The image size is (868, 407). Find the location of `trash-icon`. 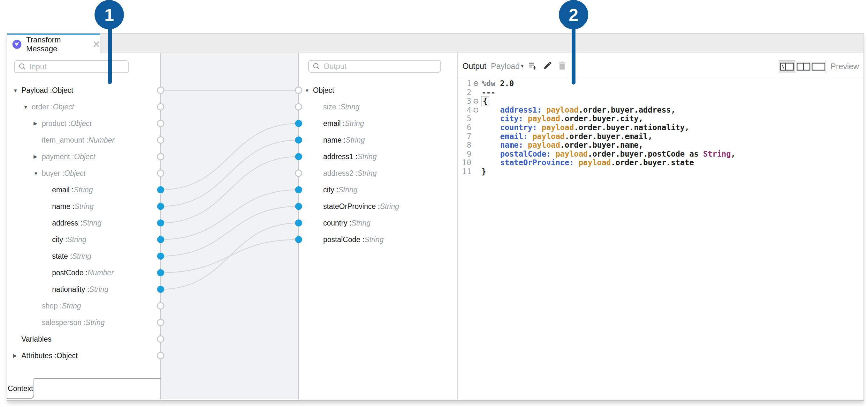

trash-icon is located at coordinates (562, 66).